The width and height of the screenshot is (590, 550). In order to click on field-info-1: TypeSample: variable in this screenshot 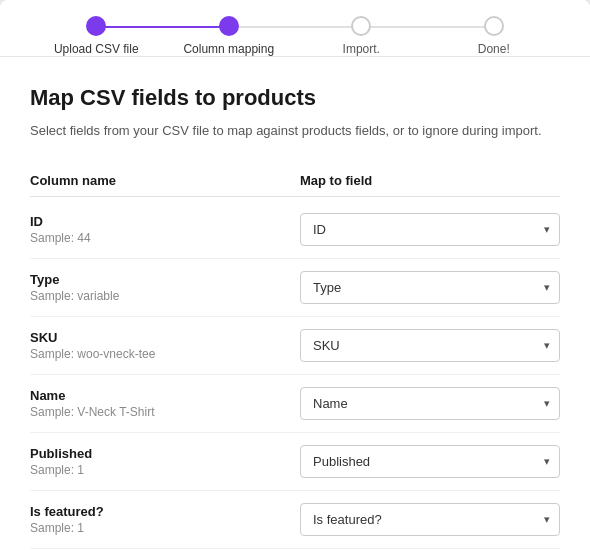, I will do `click(165, 288)`.